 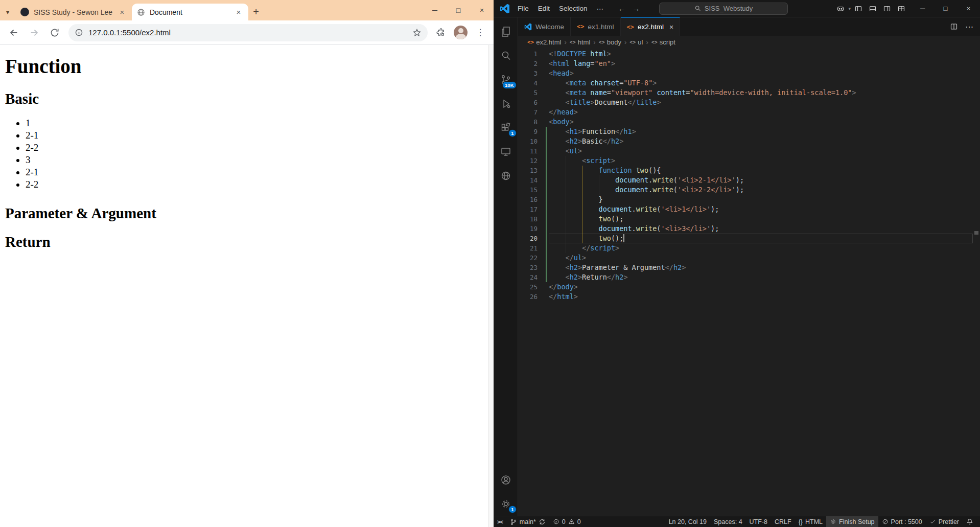 What do you see at coordinates (491, 286) in the screenshot?
I see `page-scrollbar` at bounding box center [491, 286].